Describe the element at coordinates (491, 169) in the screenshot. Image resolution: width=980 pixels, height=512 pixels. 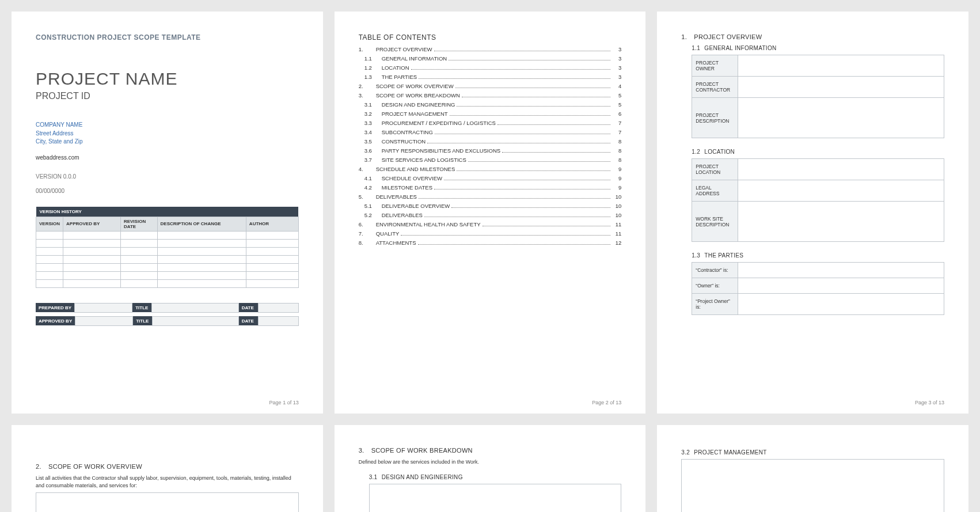
I see `toc-entry: 4.SCHEDULE AND MILESTONES9` at that location.